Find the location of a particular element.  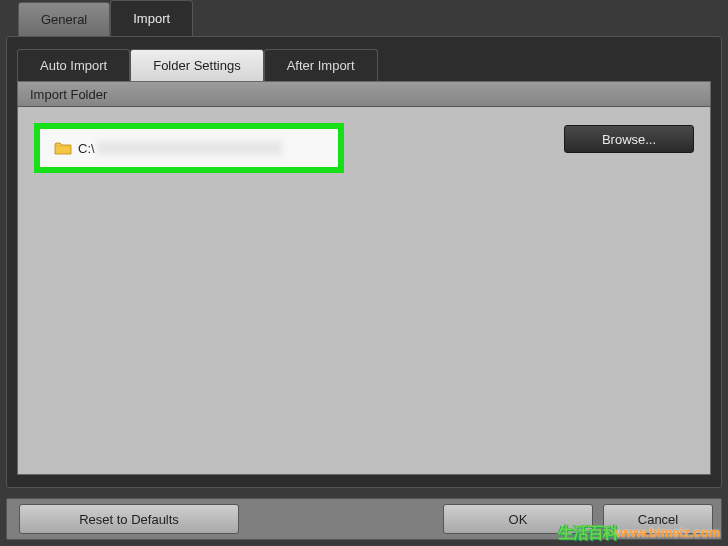

folder-icon is located at coordinates (63, 148).